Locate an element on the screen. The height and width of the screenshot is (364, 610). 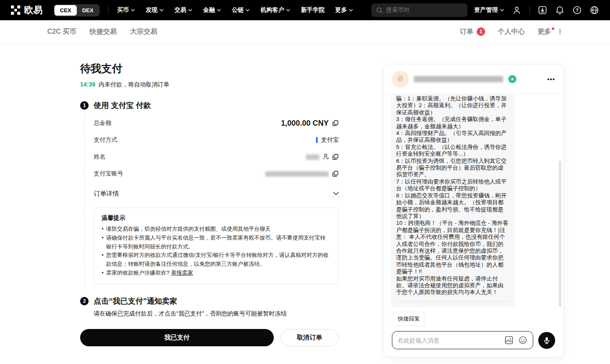
payment-method: 支付宝 is located at coordinates (330, 140).